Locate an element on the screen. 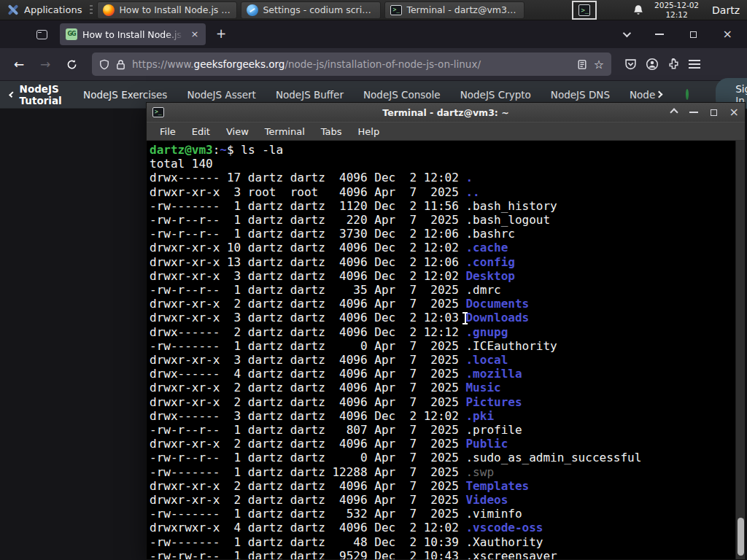 This screenshot has width=747, height=560. applications-label: Applications is located at coordinates (53, 10).